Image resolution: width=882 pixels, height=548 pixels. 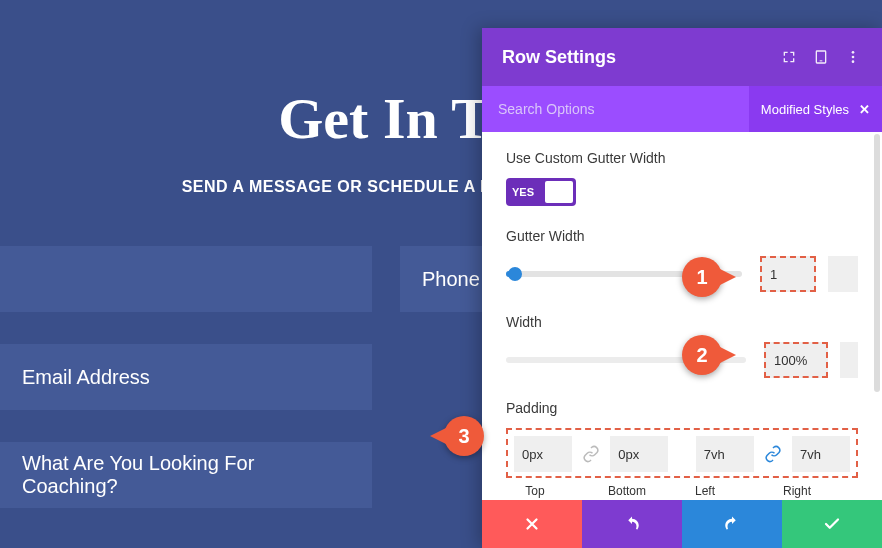 What do you see at coordinates (541, 192) in the screenshot?
I see `toggle-gutter-custom: YES` at bounding box center [541, 192].